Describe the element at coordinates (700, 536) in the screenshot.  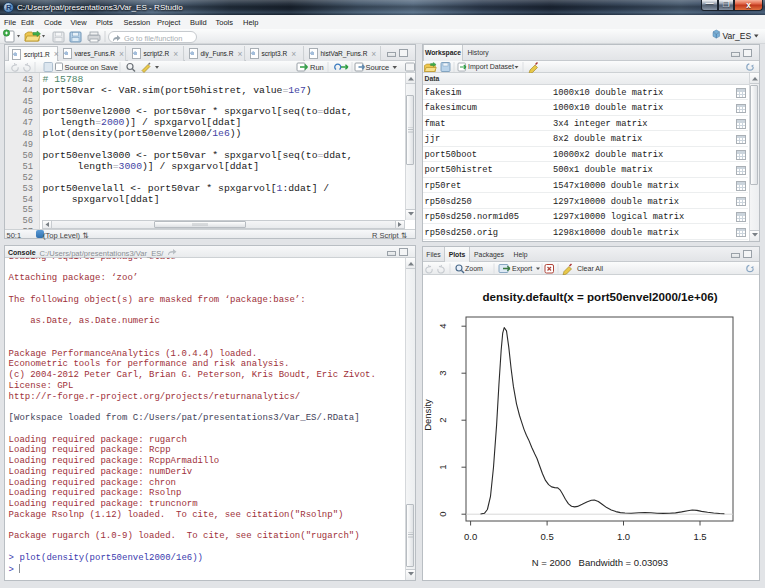
I see `svg-text: 1.5` at that location.